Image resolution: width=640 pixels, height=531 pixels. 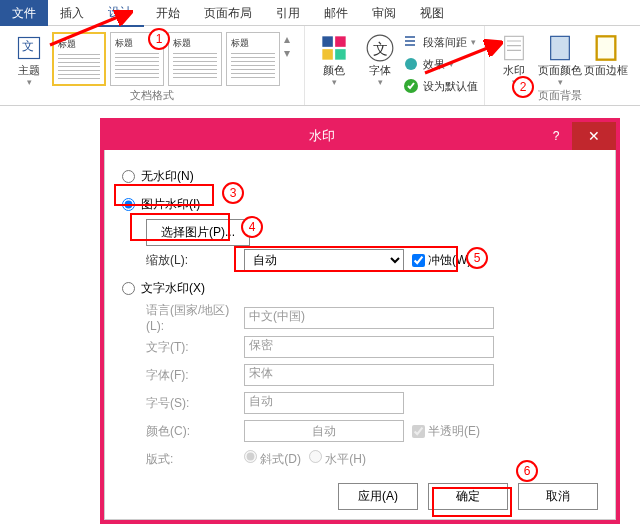 I want to click on watermark-icon, so click(x=514, y=48).